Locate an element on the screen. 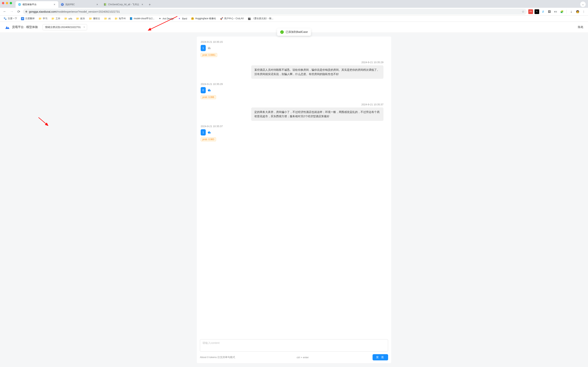  favicon-icon: 📗 is located at coordinates (105, 4).